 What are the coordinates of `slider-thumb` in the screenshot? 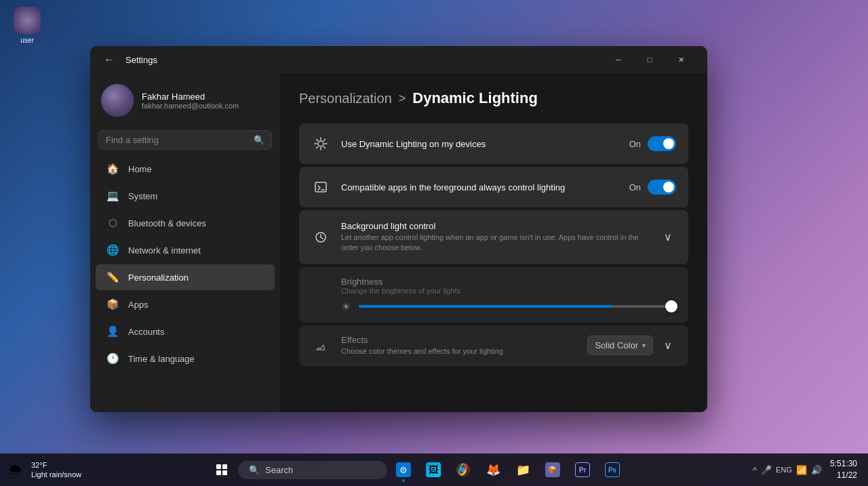 It's located at (671, 306).